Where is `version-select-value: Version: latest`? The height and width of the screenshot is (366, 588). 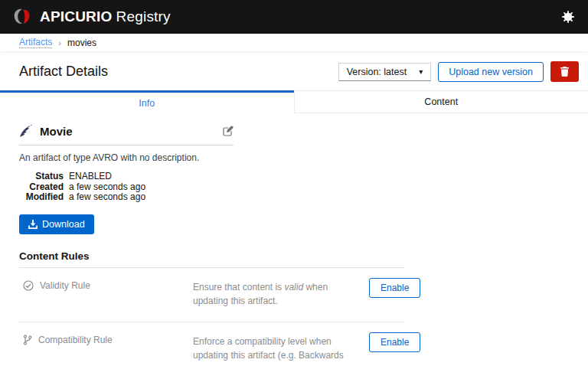 version-select-value: Version: latest is located at coordinates (377, 72).